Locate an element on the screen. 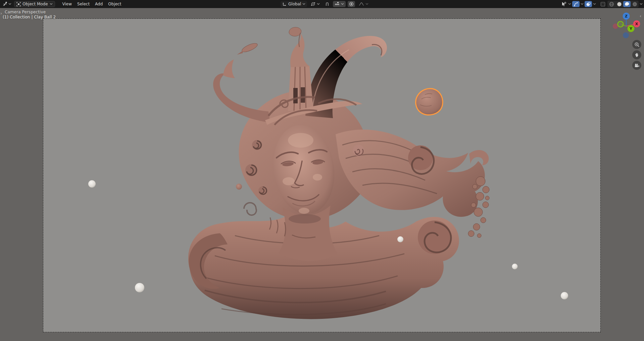 This screenshot has height=341, width=644. mode-selector-label: Object Mode is located at coordinates (35, 4).